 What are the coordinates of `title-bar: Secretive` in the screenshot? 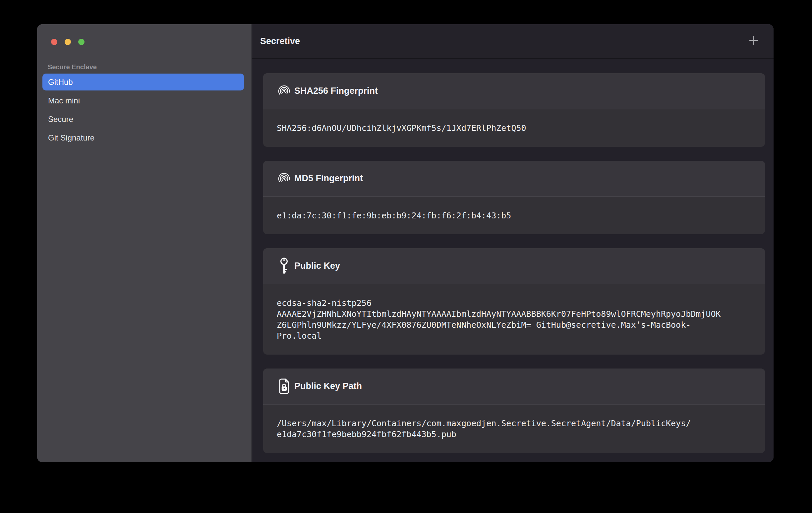 It's located at (513, 41).